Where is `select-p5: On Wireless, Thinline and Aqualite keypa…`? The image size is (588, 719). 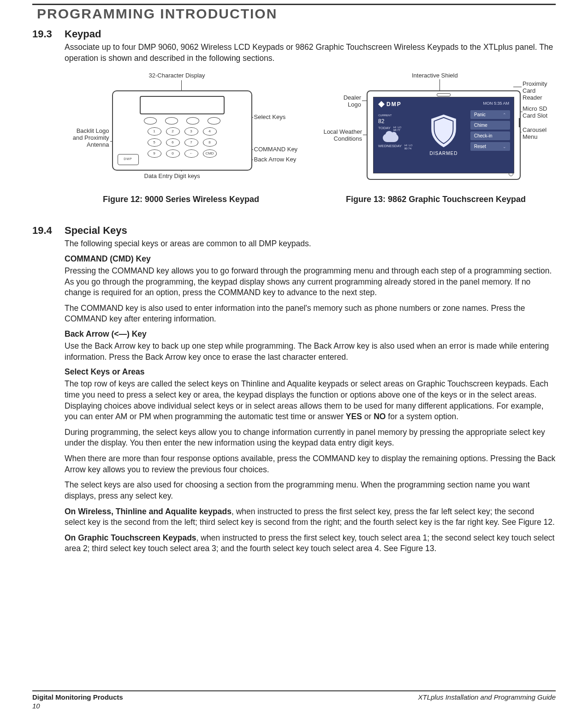 select-p5: On Wireless, Thinline and Aqualite keypa… is located at coordinates (310, 517).